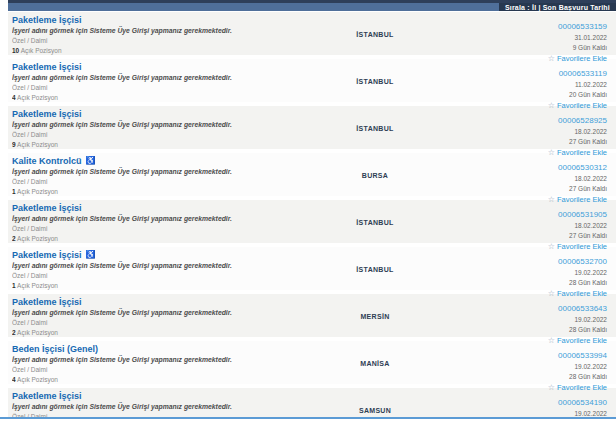 The width and height of the screenshot is (616, 424). I want to click on job-number-link: 00006532700, so click(582, 262).